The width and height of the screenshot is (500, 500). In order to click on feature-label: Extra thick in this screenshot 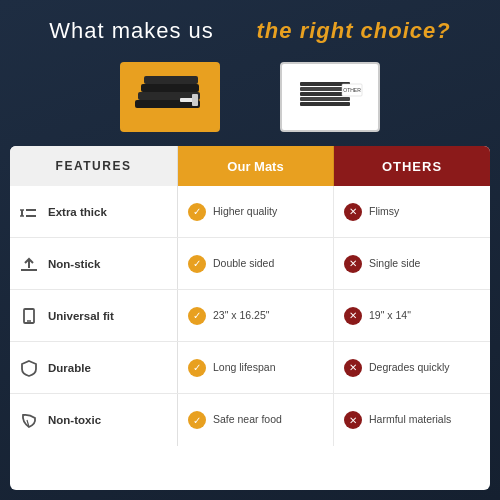, I will do `click(78, 212)`.